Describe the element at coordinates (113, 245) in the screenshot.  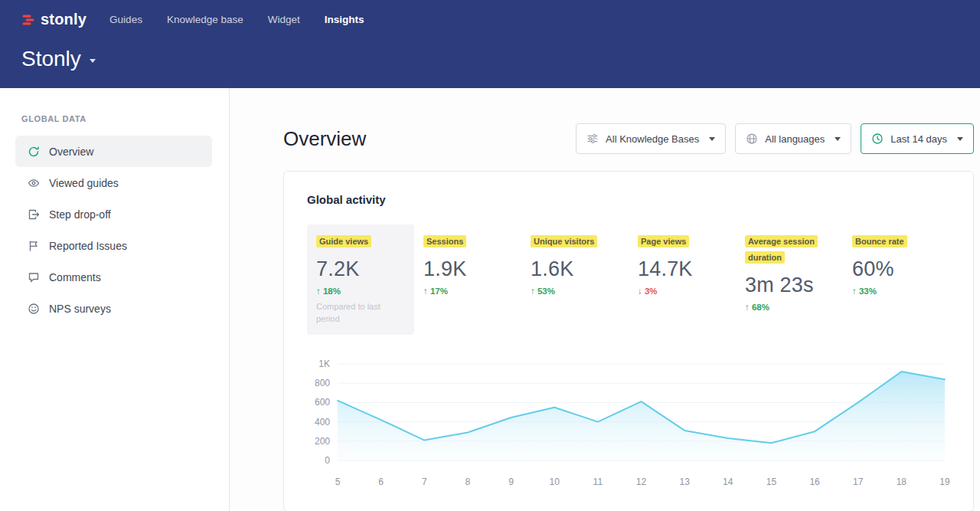
I see `sidebar-item-reported-issues: Reported Issues` at that location.